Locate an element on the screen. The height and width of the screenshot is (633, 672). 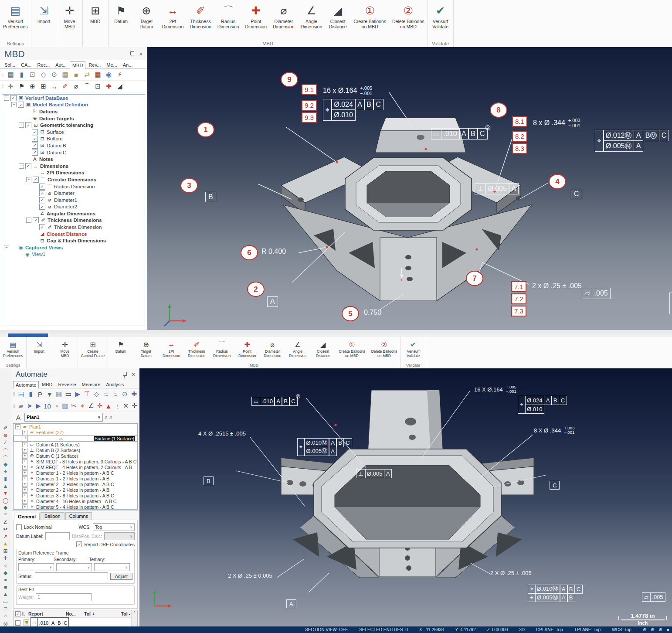
balloon-3: 3 is located at coordinates (189, 186).